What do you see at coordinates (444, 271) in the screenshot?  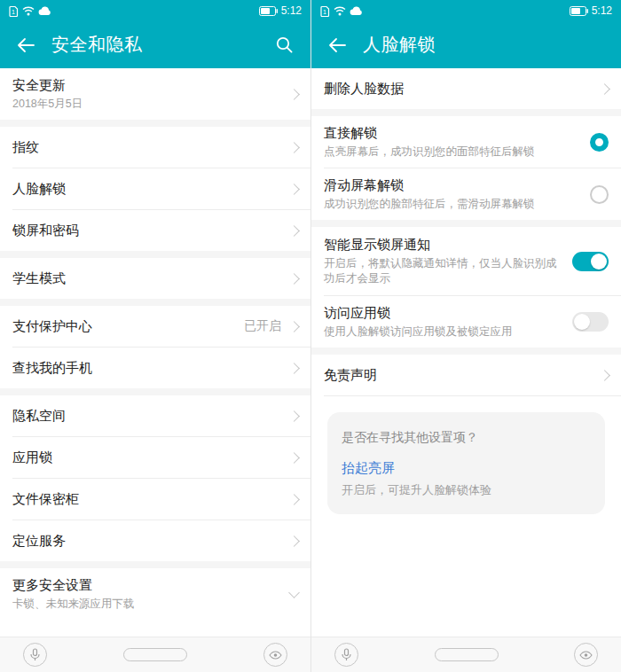 I see `row-subtitle: 开启后，将默认隐藏通知详情，仅当人脸识别成功后才会显示` at bounding box center [444, 271].